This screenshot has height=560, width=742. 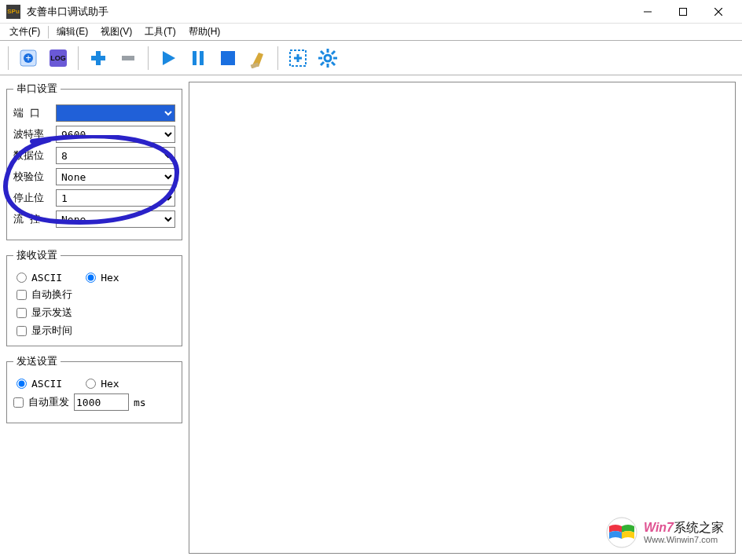 I want to click on toolbar: + LOG, so click(x=371, y=58).